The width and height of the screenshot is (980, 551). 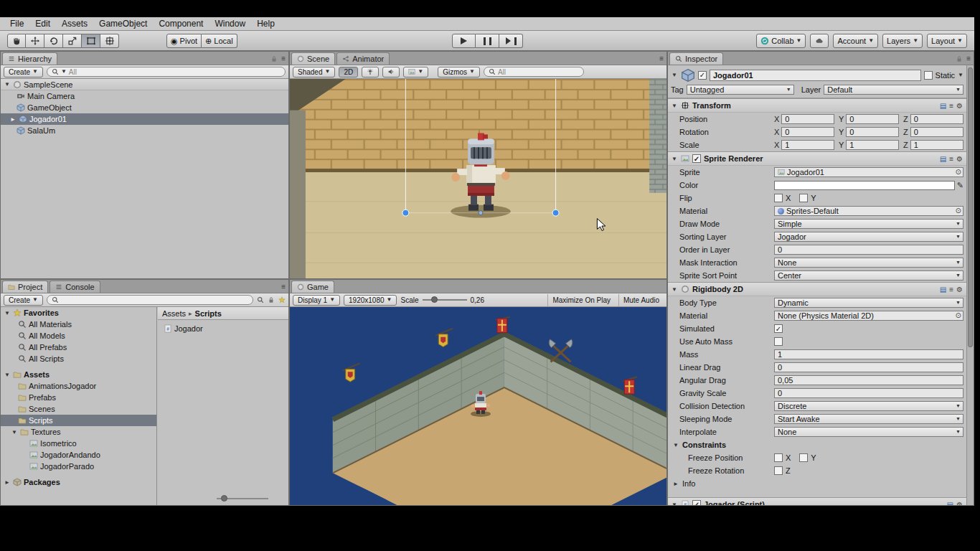 I want to click on draw-mode-dropdown: Simple, so click(x=869, y=224).